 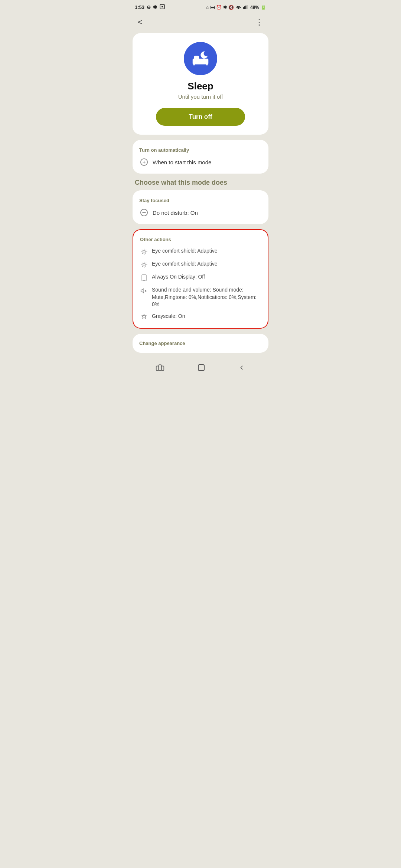 I want to click on turn-off-button: Turn off, so click(x=200, y=117).